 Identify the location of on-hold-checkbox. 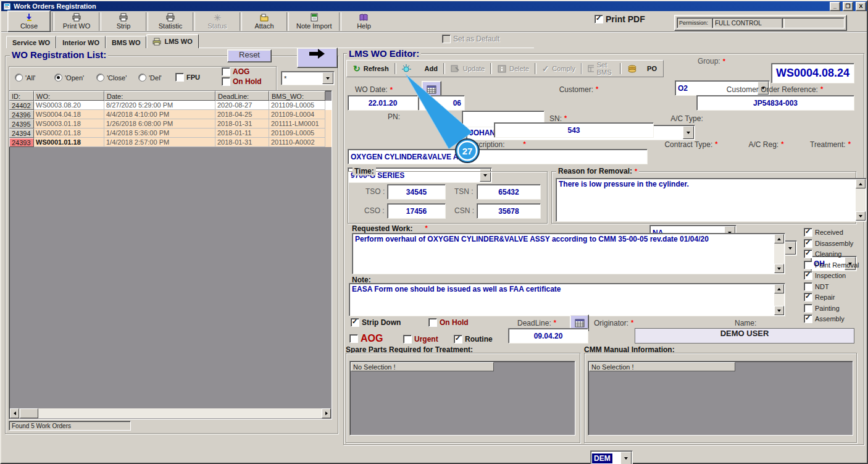
(433, 323).